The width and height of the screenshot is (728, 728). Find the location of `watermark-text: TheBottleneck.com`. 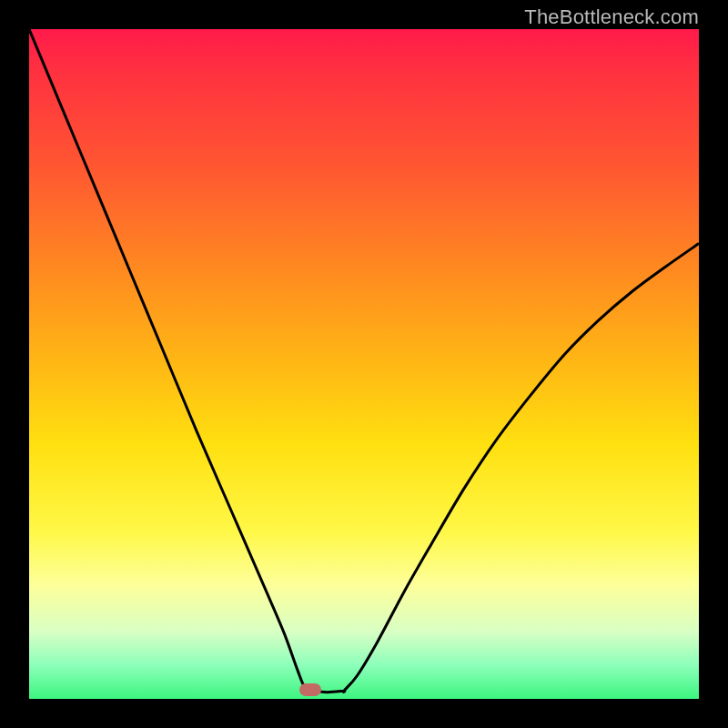

watermark-text: TheBottleneck.com is located at coordinates (612, 17).